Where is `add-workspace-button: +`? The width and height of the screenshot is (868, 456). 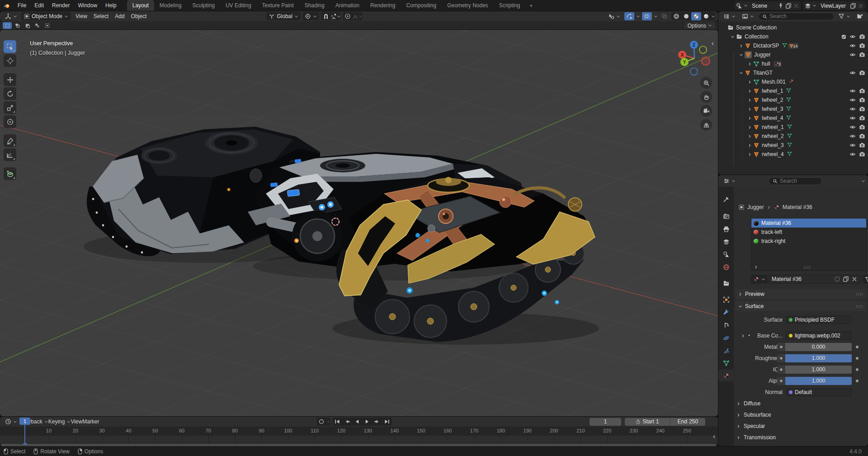 add-workspace-button: + is located at coordinates (532, 6).